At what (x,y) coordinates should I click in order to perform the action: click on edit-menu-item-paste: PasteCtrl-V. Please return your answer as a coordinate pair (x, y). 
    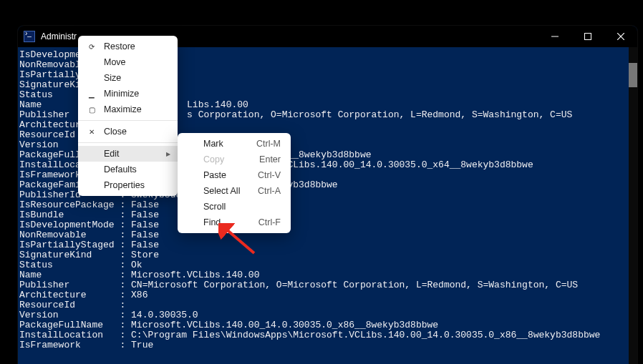
    Looking at the image, I should click on (234, 175).